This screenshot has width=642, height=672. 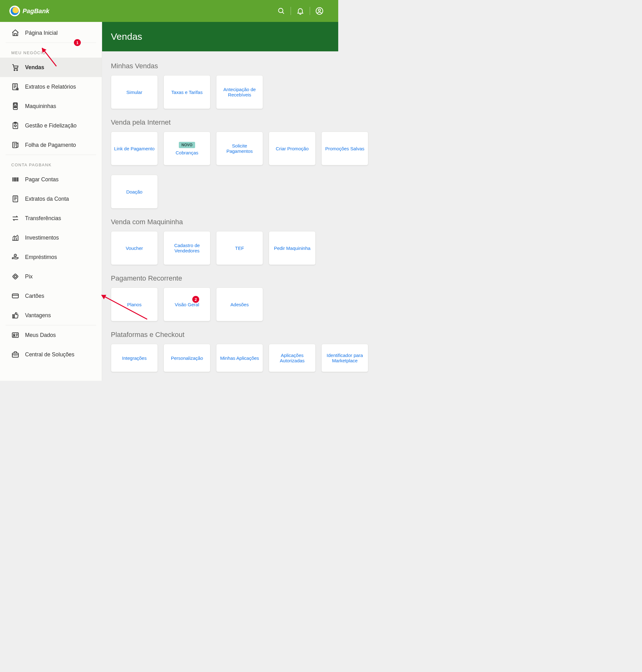 I want to click on sidebar-item-label: Pix, so click(x=29, y=276).